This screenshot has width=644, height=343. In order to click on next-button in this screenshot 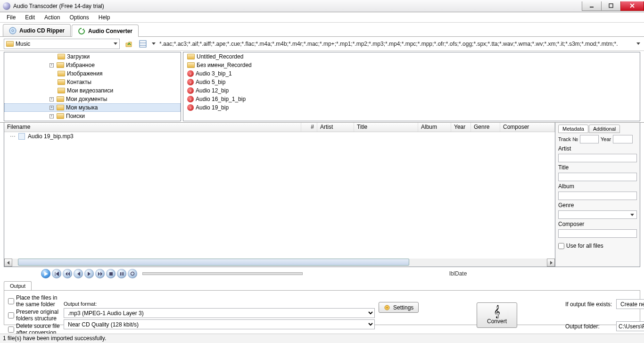, I will do `click(89, 274)`.